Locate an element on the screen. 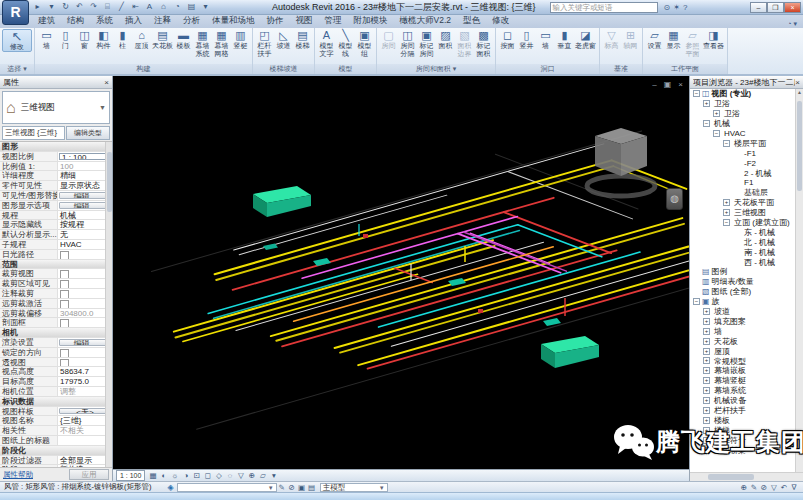  tree-item: + 常规模型 is located at coordinates (742, 361).